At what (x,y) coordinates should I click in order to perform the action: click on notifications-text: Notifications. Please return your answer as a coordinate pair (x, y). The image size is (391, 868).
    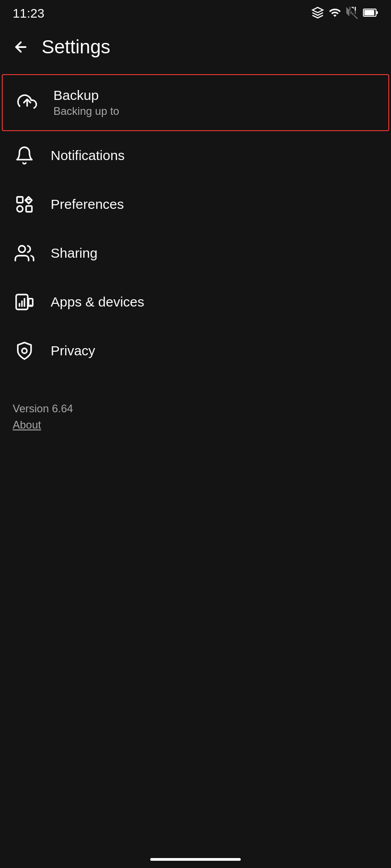
    Looking at the image, I should click on (88, 156).